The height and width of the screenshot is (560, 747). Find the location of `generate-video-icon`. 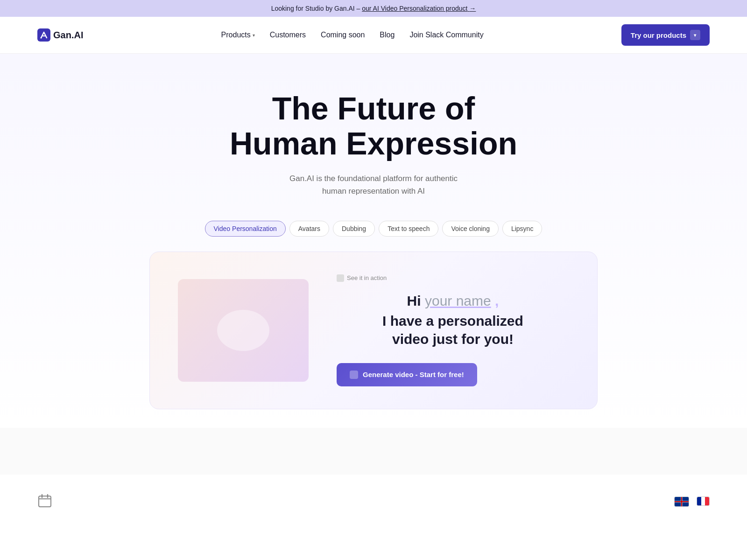

generate-video-icon is located at coordinates (354, 375).